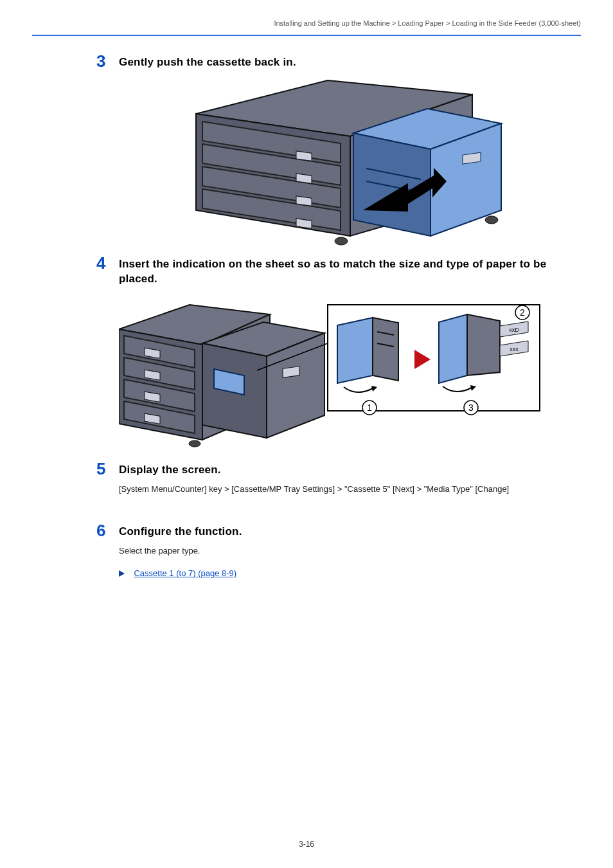 The width and height of the screenshot is (613, 868). What do you see at coordinates (101, 531) in the screenshot?
I see `step-number-6: 6` at bounding box center [101, 531].